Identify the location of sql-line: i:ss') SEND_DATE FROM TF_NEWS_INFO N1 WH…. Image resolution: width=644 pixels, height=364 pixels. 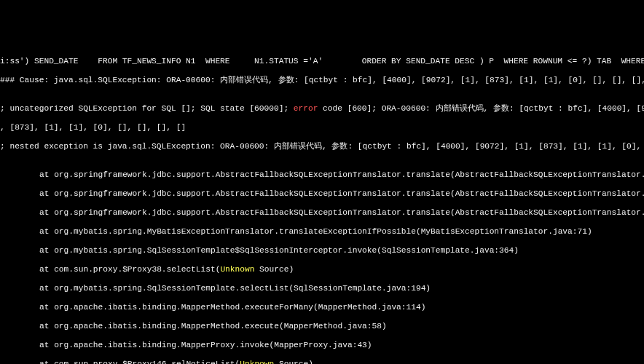
(322, 61).